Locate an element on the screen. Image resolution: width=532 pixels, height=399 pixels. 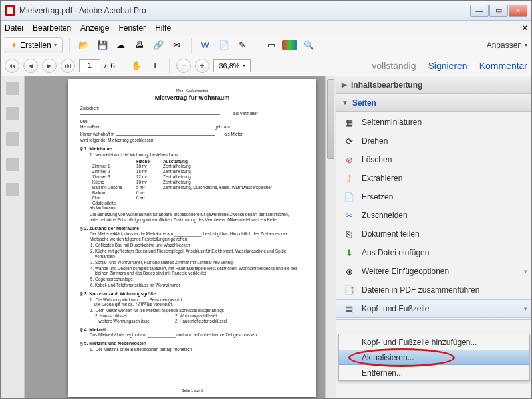
cloud-icon: ☁ is located at coordinates (121, 45).